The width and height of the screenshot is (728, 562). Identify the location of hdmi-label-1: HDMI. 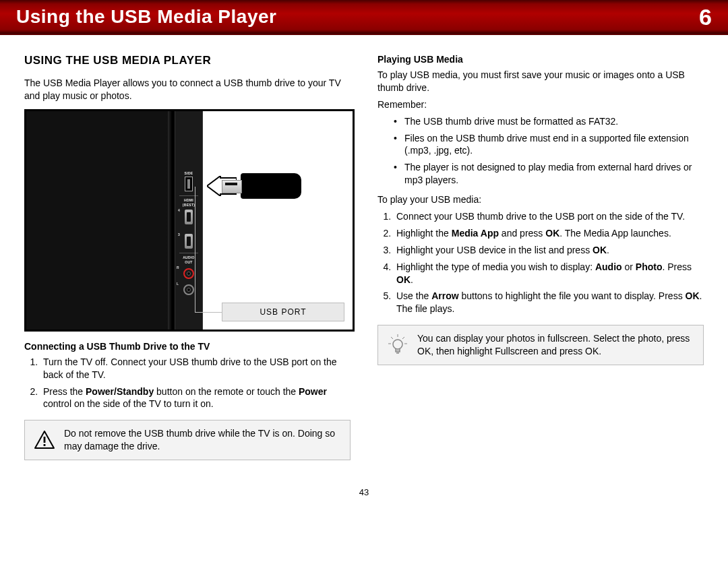
(189, 201).